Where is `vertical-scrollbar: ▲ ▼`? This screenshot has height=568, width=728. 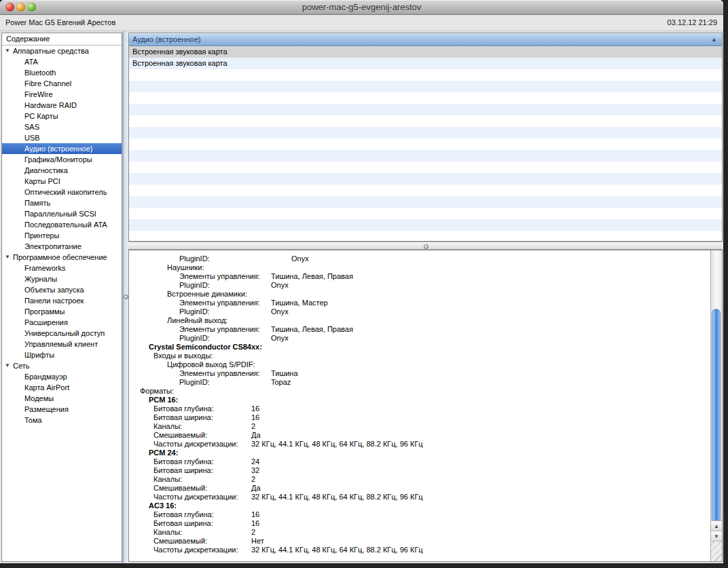
vertical-scrollbar: ▲ ▼ is located at coordinates (716, 406).